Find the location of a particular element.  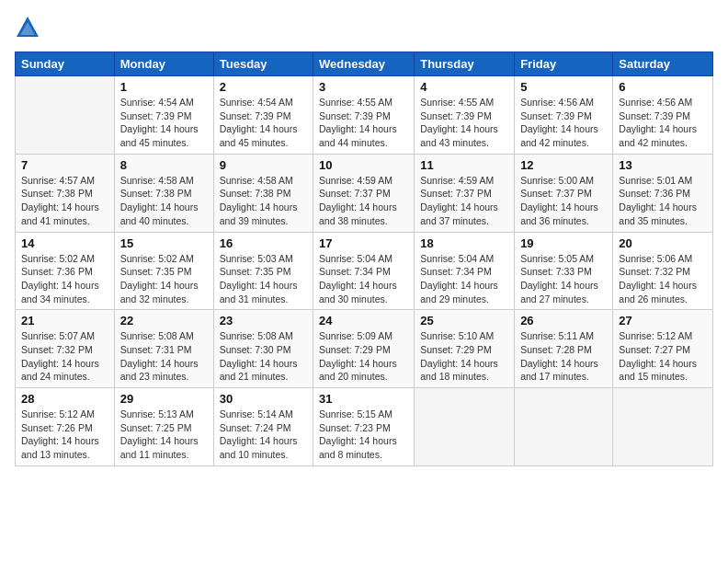

week-row-4: 21Sunrise: 5:07 AM Sunset: 7:32 PM Dayli… is located at coordinates (364, 350).